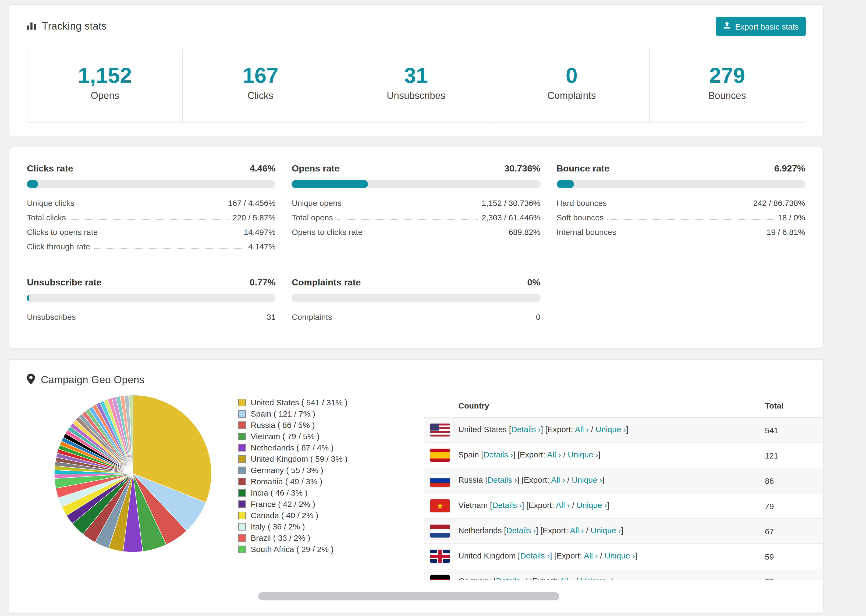 This screenshot has height=616, width=866. Describe the element at coordinates (331, 549) in the screenshot. I see `legend-item: South Africa ( 29 / 2% )` at that location.